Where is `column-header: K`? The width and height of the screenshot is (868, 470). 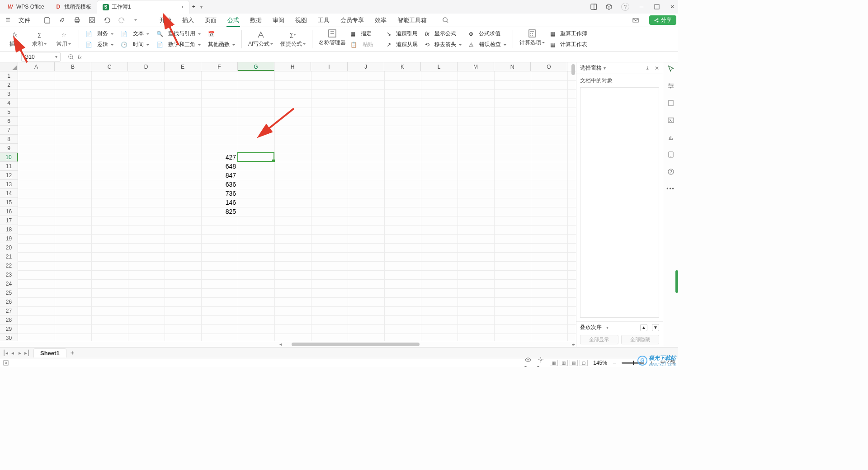 column-header: K is located at coordinates (402, 67).